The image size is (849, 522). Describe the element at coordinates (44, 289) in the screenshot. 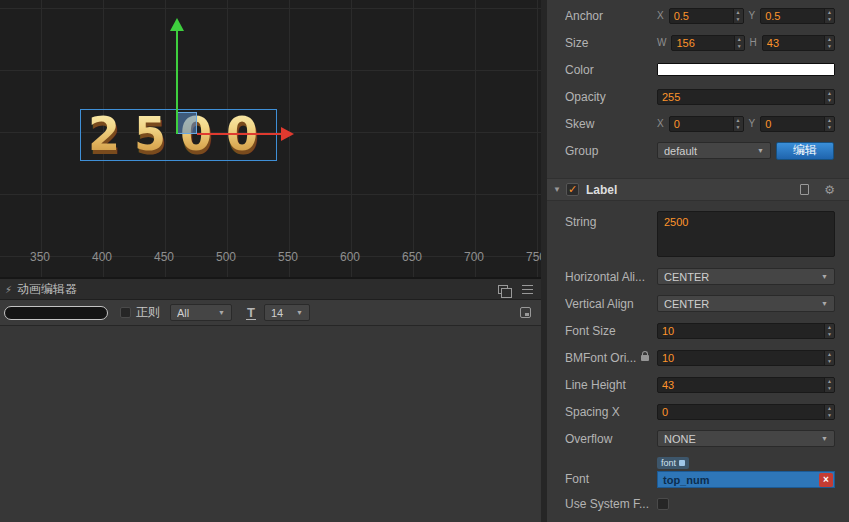

I see `tab-animation-editor: ⚡ 动画编辑器` at that location.